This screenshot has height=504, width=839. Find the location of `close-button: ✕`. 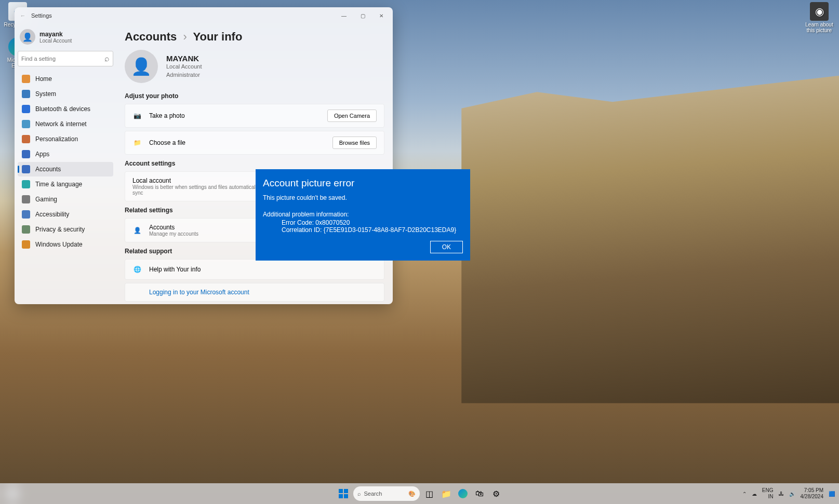

close-button: ✕ is located at coordinates (381, 16).